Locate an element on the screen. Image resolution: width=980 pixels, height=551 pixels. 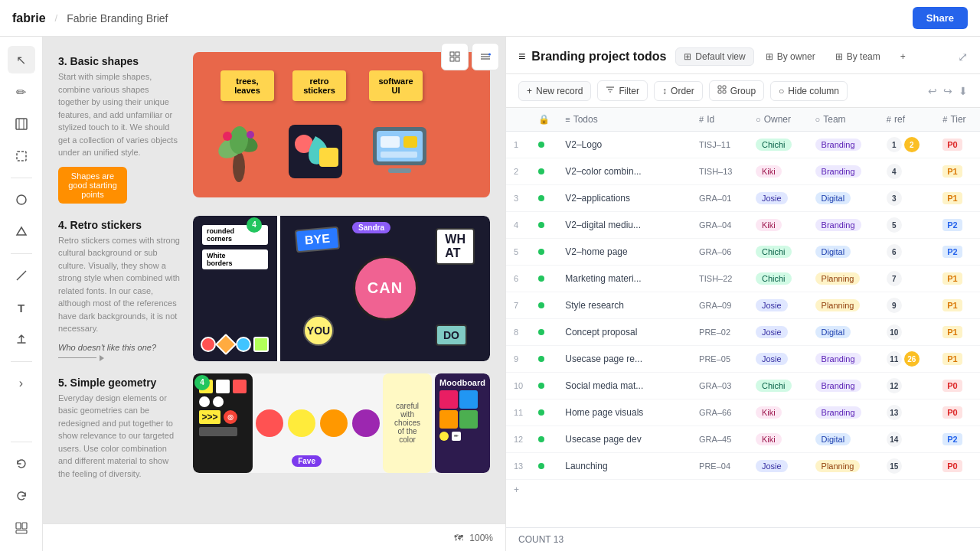
table-row: 13 Launching PRE–04 Josie Planning 15 P0 is located at coordinates (743, 467).